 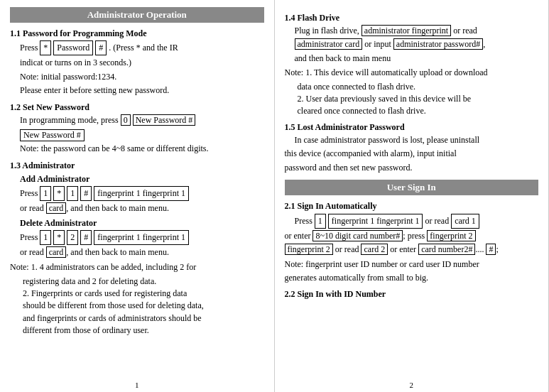 What do you see at coordinates (412, 385) in the screenshot?
I see `page2-number: 2` at bounding box center [412, 385].